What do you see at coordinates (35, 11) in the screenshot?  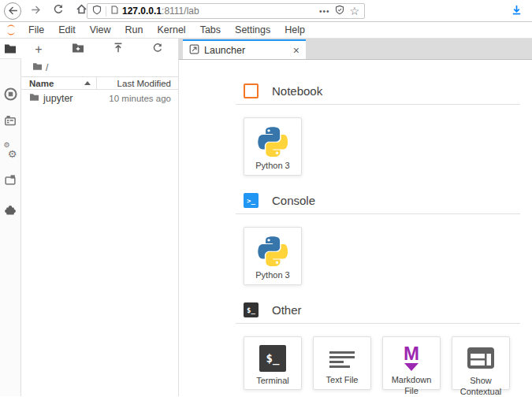 I see `forward-button` at bounding box center [35, 11].